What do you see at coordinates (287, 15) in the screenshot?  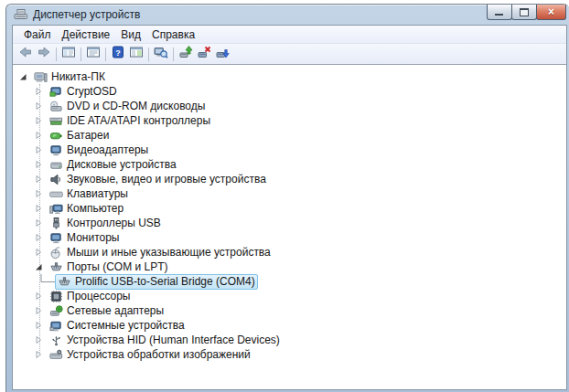 I see `title-bar: Диспетчер устройств` at bounding box center [287, 15].